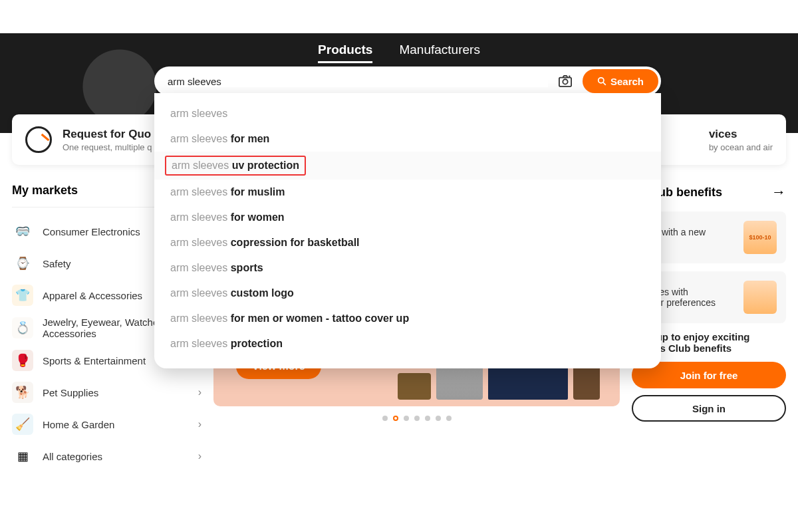 The image size is (798, 532). I want to click on category-item: 🧹Home & Garden›, so click(106, 424).